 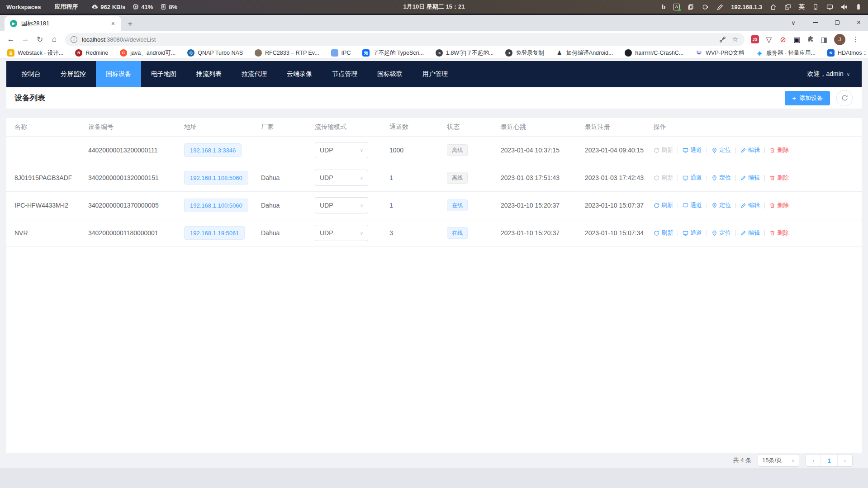 What do you see at coordinates (147, 53) in the screenshot?
I see `bookmark-item: Cjava、android可...` at bounding box center [147, 53].